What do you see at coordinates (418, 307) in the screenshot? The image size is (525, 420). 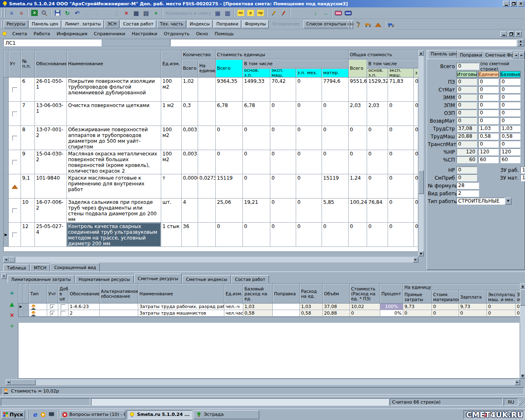 I see `cell-direct-costs: 9,73` at bounding box center [418, 307].